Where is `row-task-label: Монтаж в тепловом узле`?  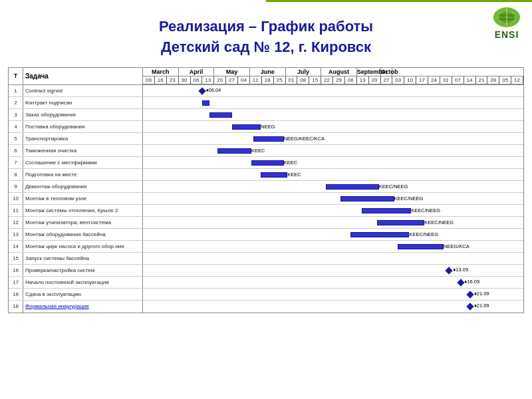
row-task-label: Монтаж в тепловом узле is located at coordinates (83, 198).